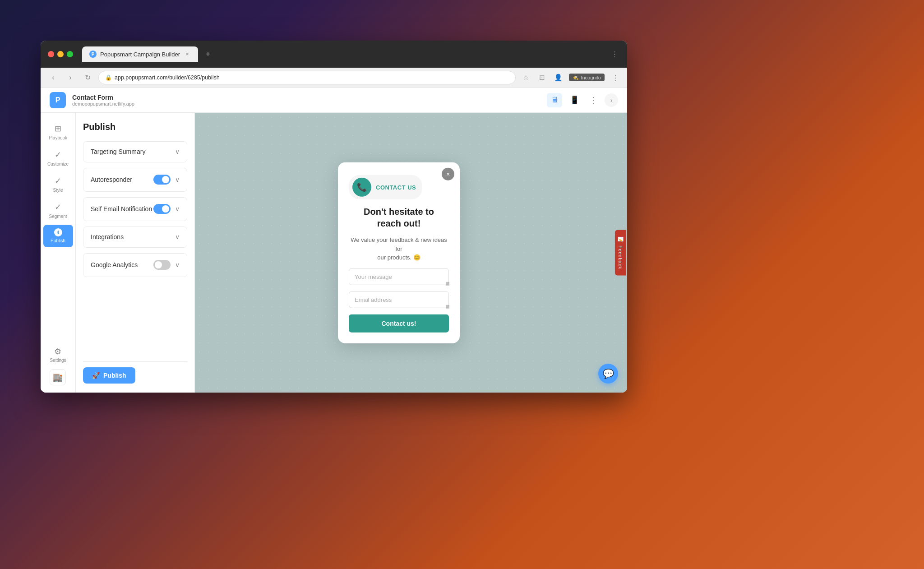 The height and width of the screenshot is (569, 924). What do you see at coordinates (526, 78) in the screenshot?
I see `bookmark-button: ☆` at bounding box center [526, 78].